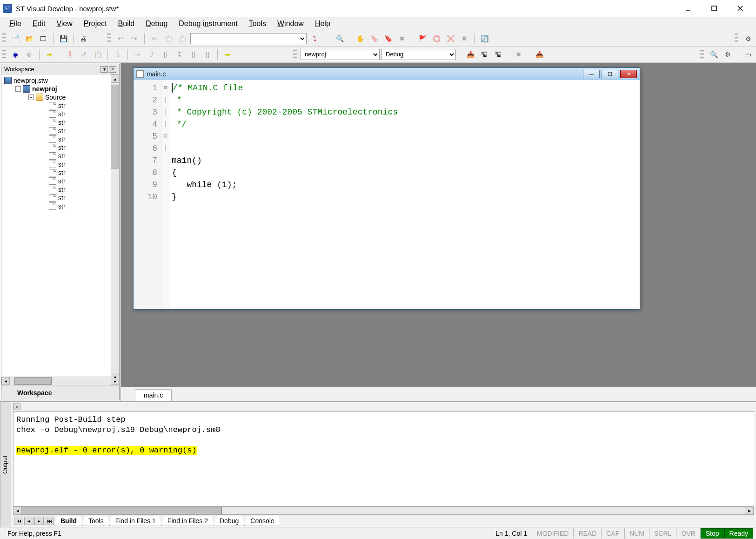 The image size is (756, 539). I want to click on breakpoint-remove-icon: ❌, so click(450, 39).